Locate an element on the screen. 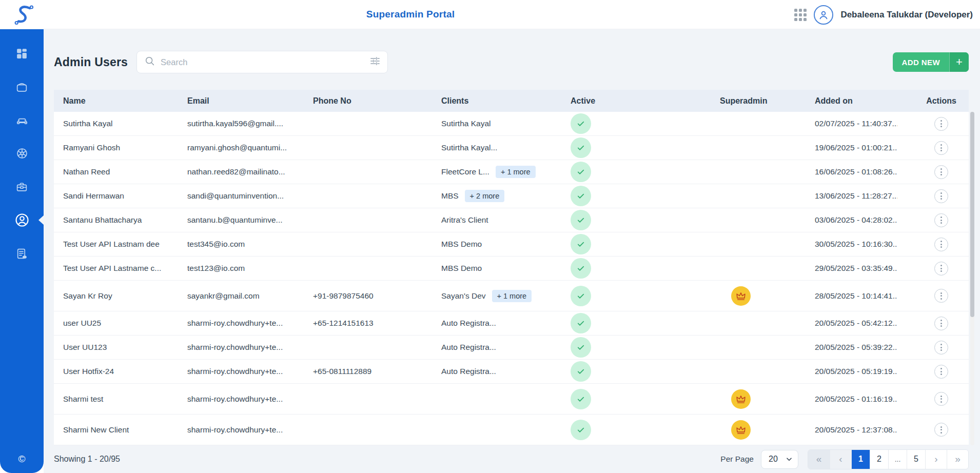 Image resolution: width=980 pixels, height=473 pixels. next-page-button: › is located at coordinates (936, 460).